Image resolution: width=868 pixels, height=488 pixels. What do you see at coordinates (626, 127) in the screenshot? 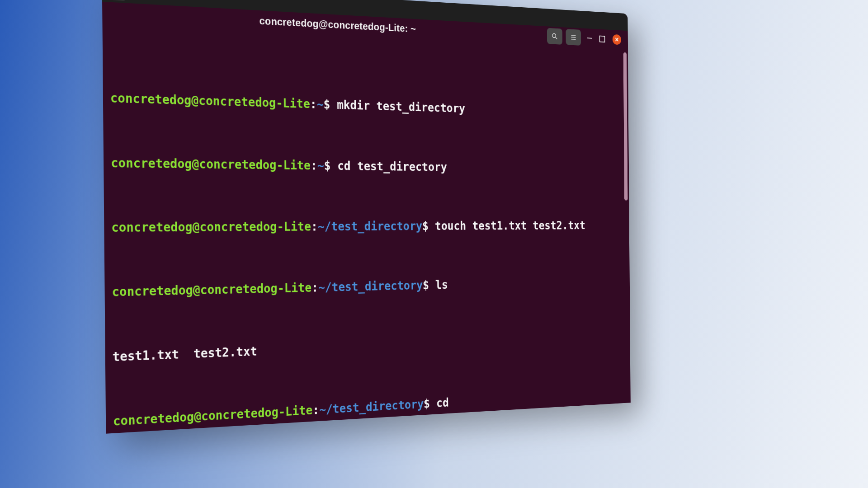
I see `scrollbar` at bounding box center [626, 127].